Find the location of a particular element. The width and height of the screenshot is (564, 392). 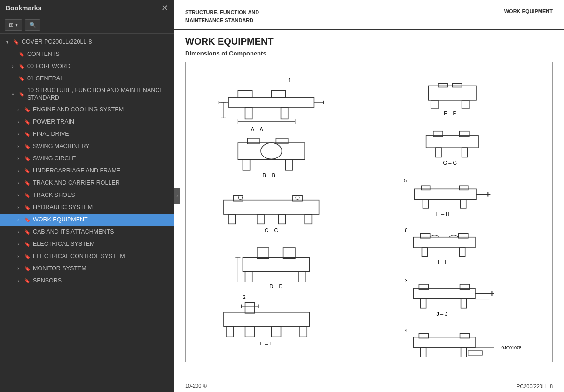

dropdown-arrow-icon: ▾ is located at coordinates (16, 25).